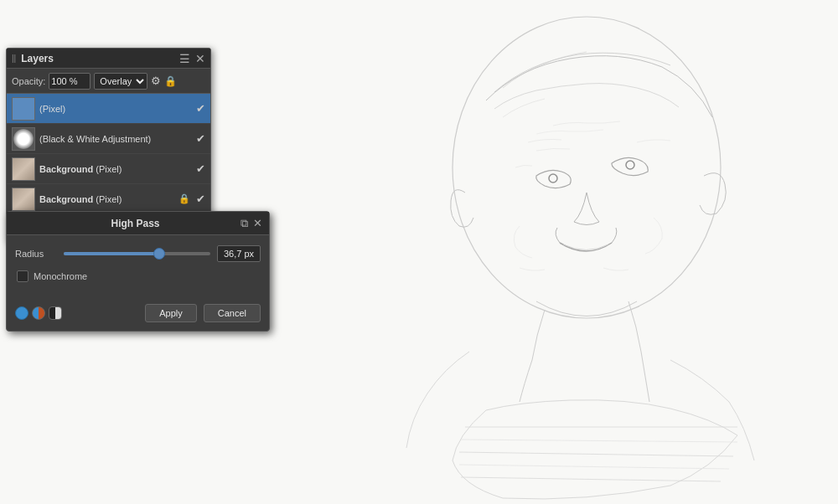 Image resolution: width=838 pixels, height=504 pixels. What do you see at coordinates (137, 254) in the screenshot?
I see `slider-track` at bounding box center [137, 254].